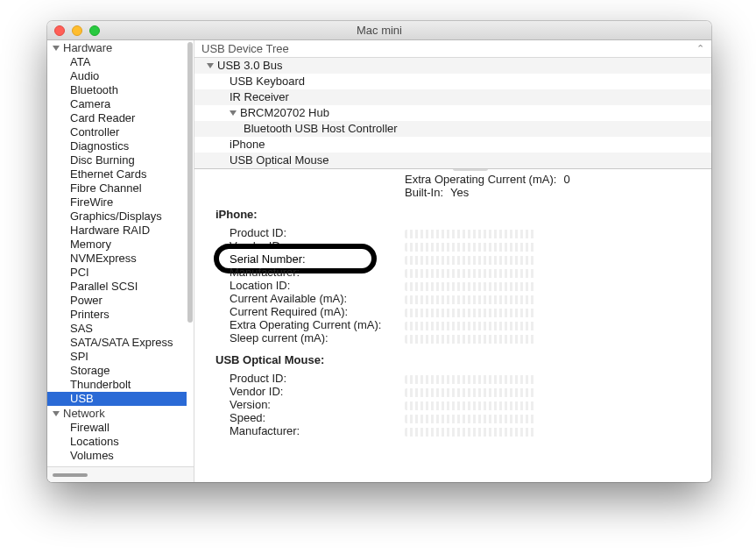  I want to click on detail-kv: Location ID:, so click(459, 286).